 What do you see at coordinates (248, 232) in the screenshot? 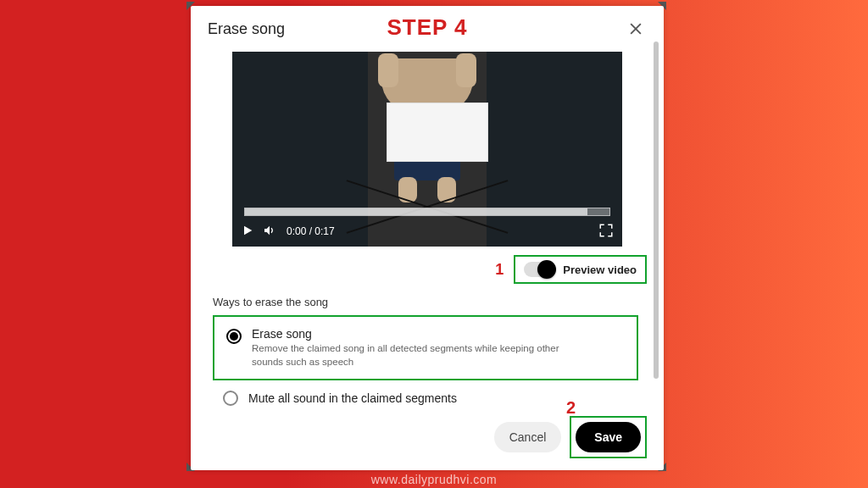
I see `play-button` at bounding box center [248, 232].